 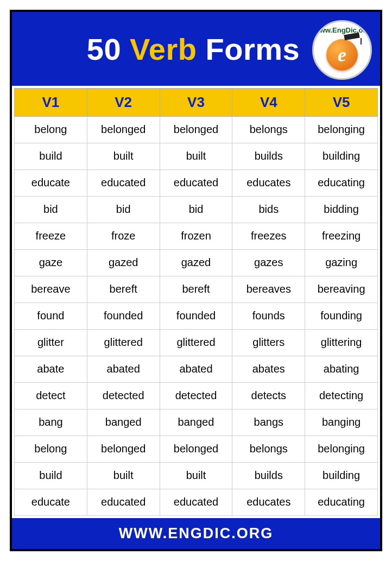 What do you see at coordinates (51, 290) in the screenshot?
I see `table-cell: bereave` at bounding box center [51, 290].